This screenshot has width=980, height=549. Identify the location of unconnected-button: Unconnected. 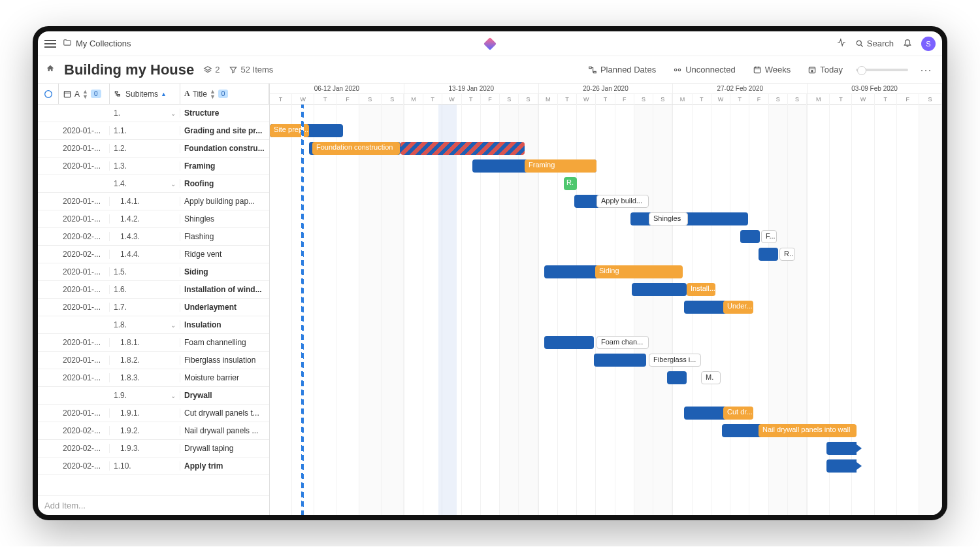
(704, 69).